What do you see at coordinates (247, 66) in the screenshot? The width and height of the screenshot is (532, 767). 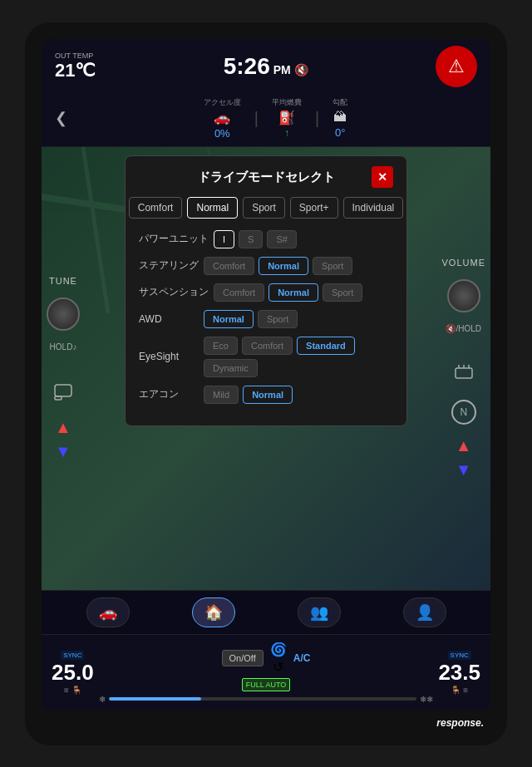 I see `time-value: 5:26` at bounding box center [247, 66].